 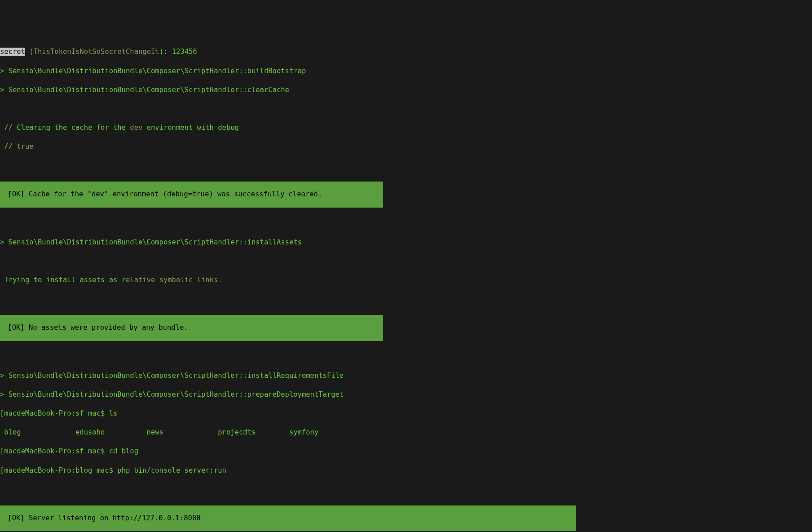 What do you see at coordinates (113, 413) in the screenshot?
I see `shell-cmd: ls` at bounding box center [113, 413].